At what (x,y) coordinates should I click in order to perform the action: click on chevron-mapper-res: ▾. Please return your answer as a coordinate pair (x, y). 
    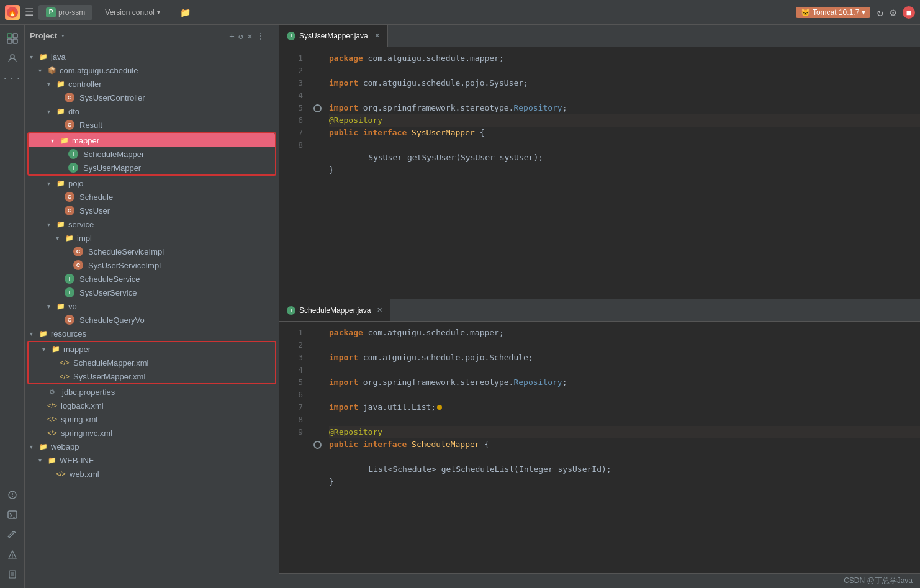
    Looking at the image, I should click on (47, 349).